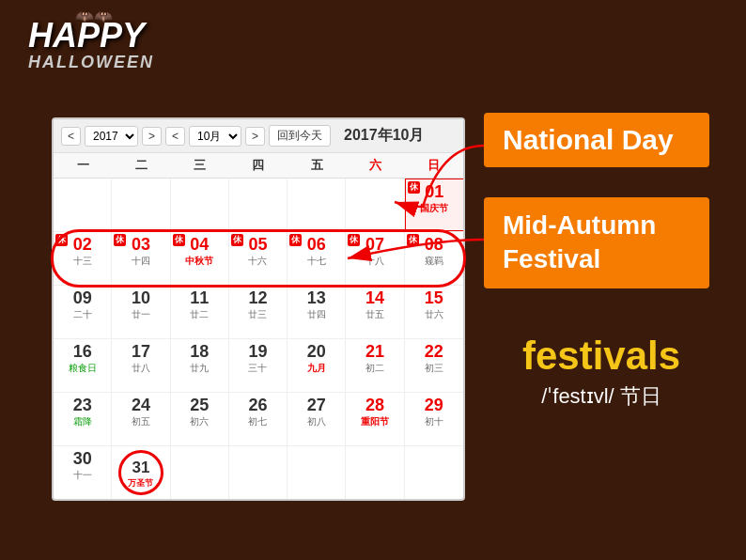 This screenshot has width=746, height=560. I want to click on header-thu: 四, so click(258, 165).